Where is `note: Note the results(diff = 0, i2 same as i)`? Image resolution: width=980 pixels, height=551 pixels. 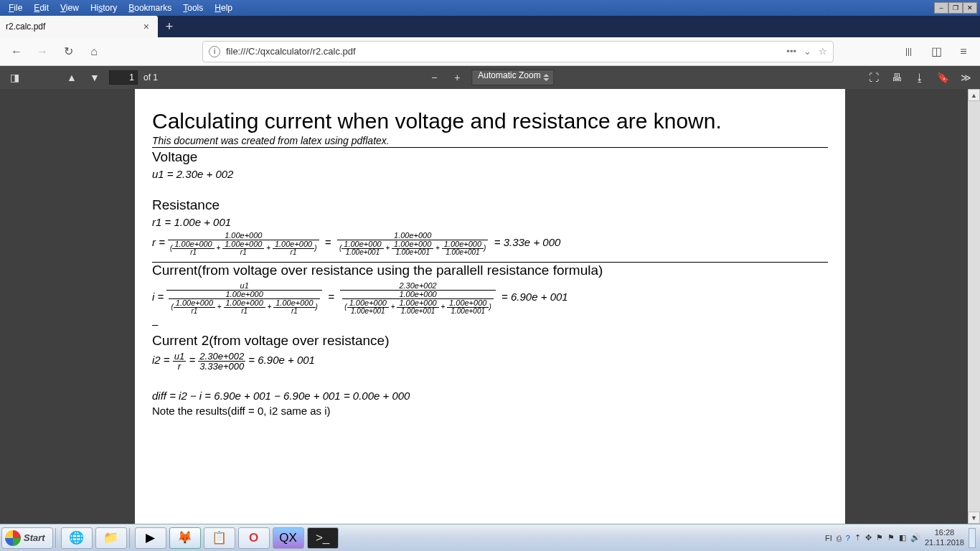
note: Note the results(diff = 0, i2 same as i) is located at coordinates (490, 410).